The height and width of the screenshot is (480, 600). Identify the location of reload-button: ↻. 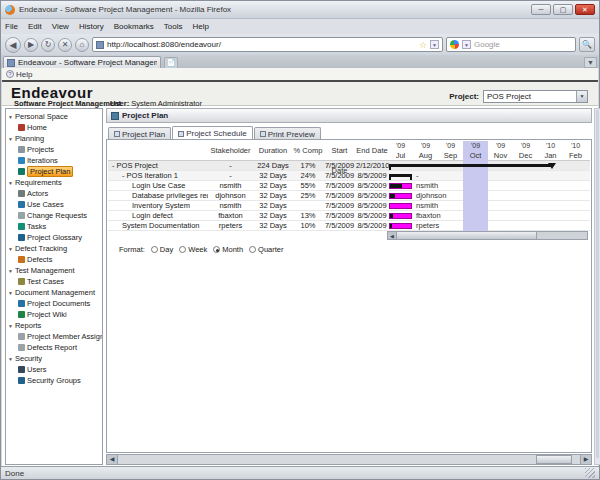
(48, 45).